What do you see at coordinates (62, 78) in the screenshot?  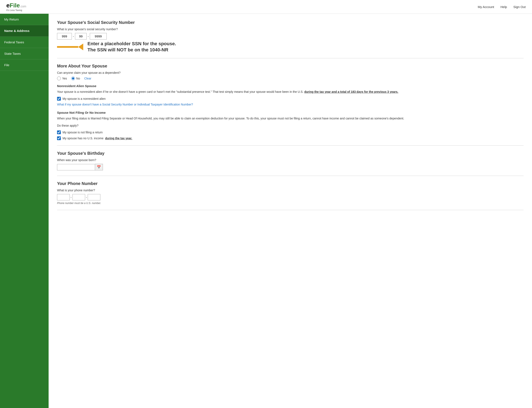 I see `radio-yes-label: Yes` at bounding box center [62, 78].